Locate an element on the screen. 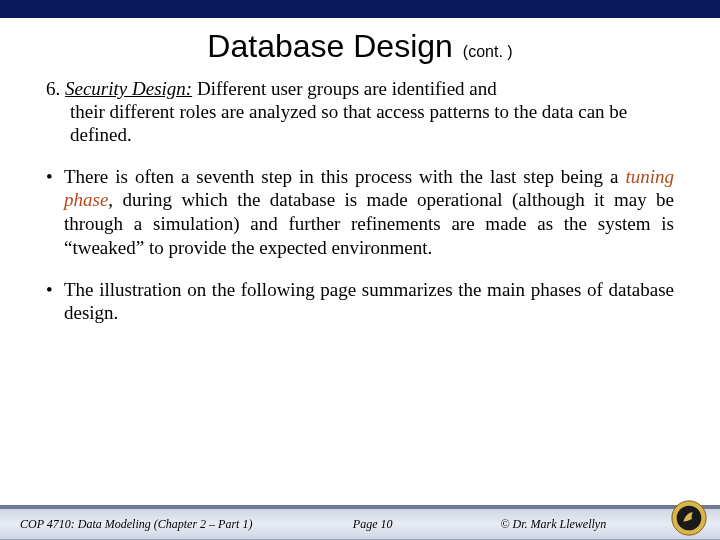 This screenshot has width=720, height=540. slide-title-cont: (cont. ) is located at coordinates (488, 52).